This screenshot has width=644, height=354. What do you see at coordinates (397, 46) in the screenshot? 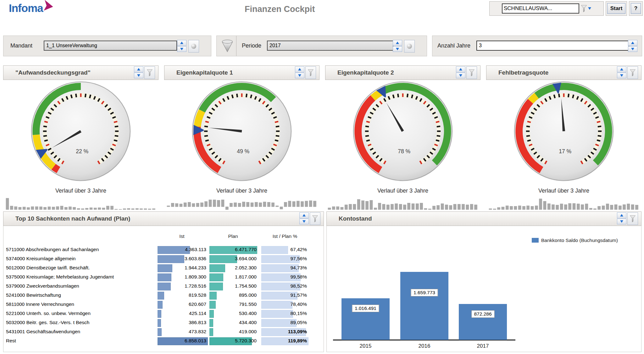
I see `periode-spinner` at bounding box center [397, 46].